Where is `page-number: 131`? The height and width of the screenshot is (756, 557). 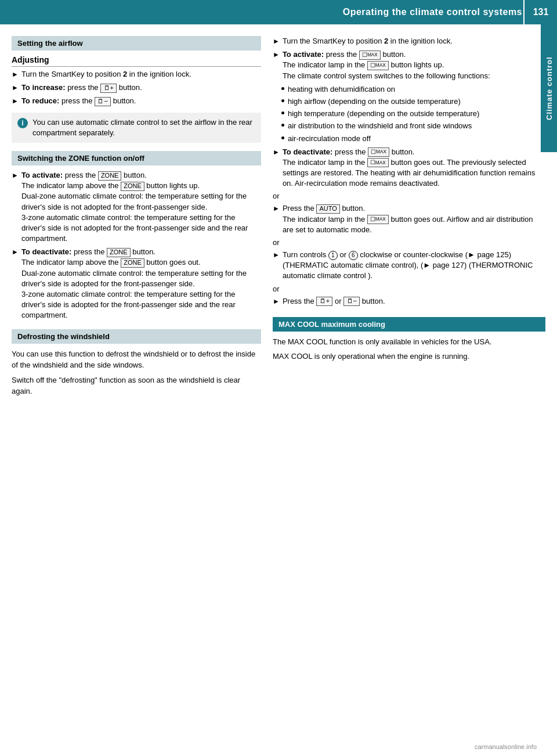
page-number: 131 is located at coordinates (540, 12).